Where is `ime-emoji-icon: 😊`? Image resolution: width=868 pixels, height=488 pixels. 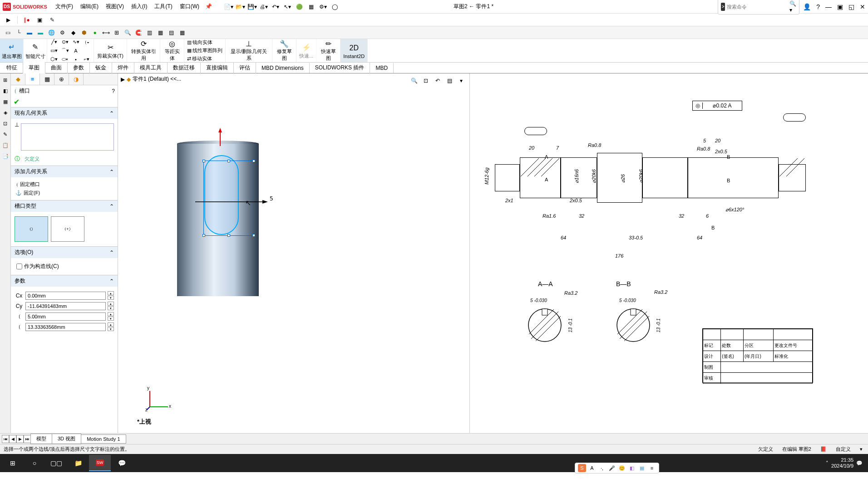 ime-emoji-icon: 😊 is located at coordinates (622, 468).